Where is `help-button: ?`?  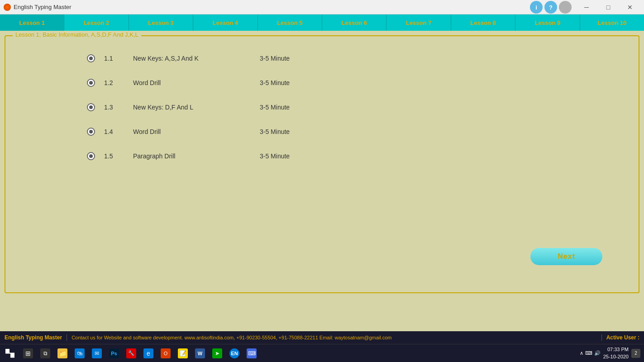
help-button: ? is located at coordinates (551, 7).